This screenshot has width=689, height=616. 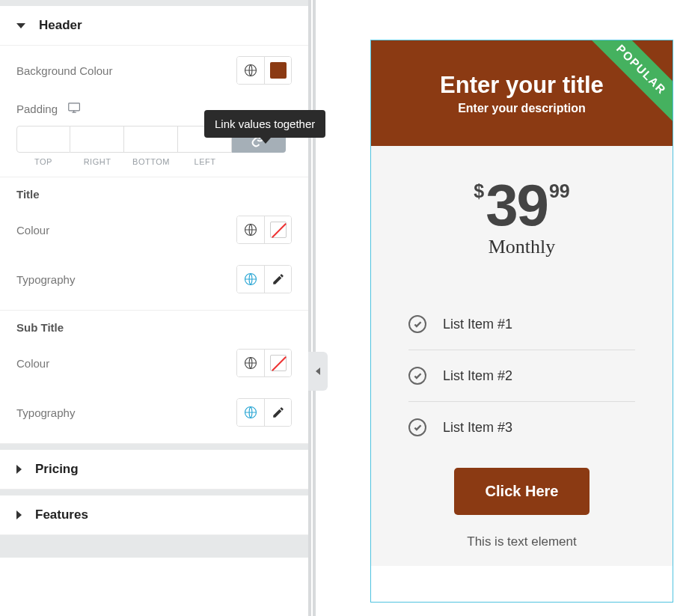 What do you see at coordinates (76, 109) in the screenshot?
I see `responsive-devices-icon` at bounding box center [76, 109].